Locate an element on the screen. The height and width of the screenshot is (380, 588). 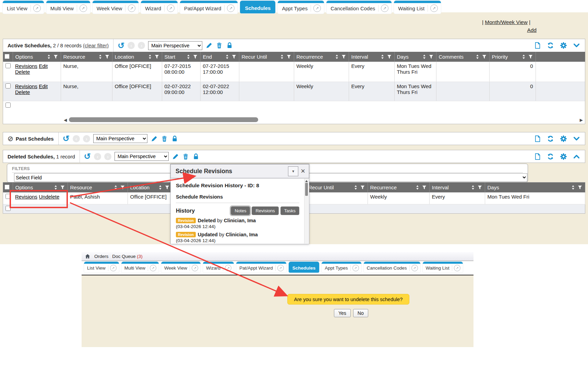
close-icon: × is located at coordinates (303, 171).